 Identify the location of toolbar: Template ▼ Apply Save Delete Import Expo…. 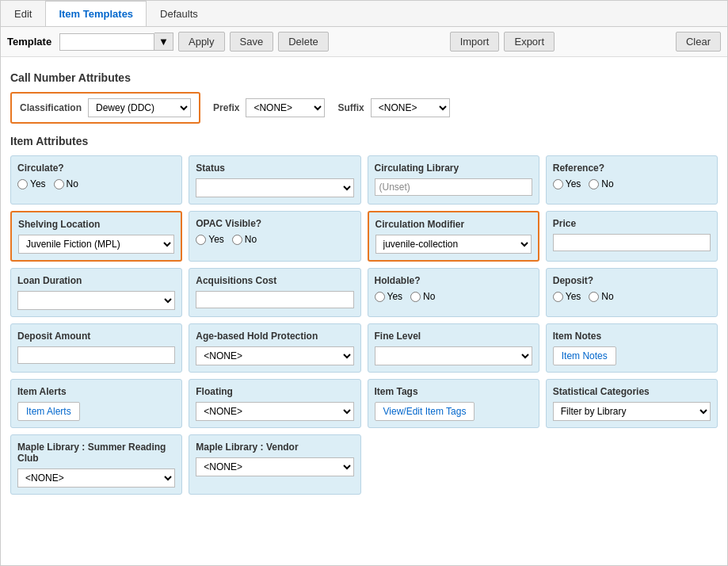
(364, 42).